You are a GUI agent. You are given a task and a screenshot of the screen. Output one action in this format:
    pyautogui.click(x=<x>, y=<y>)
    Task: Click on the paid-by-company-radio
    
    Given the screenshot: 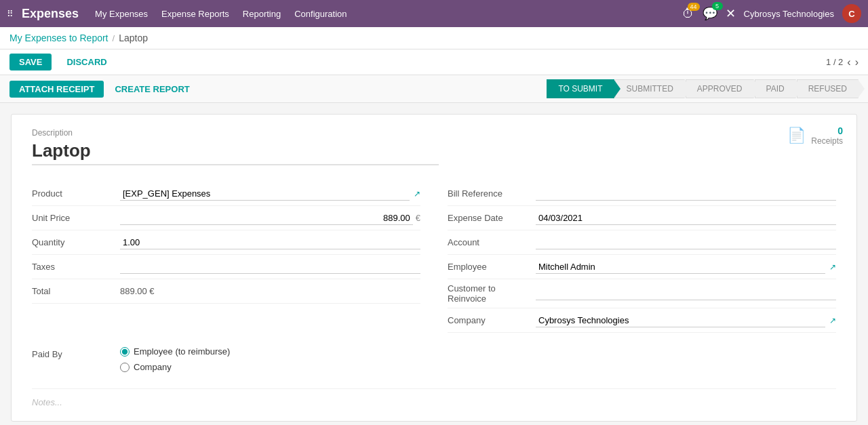 What is the action you would take?
    pyautogui.click(x=125, y=367)
    